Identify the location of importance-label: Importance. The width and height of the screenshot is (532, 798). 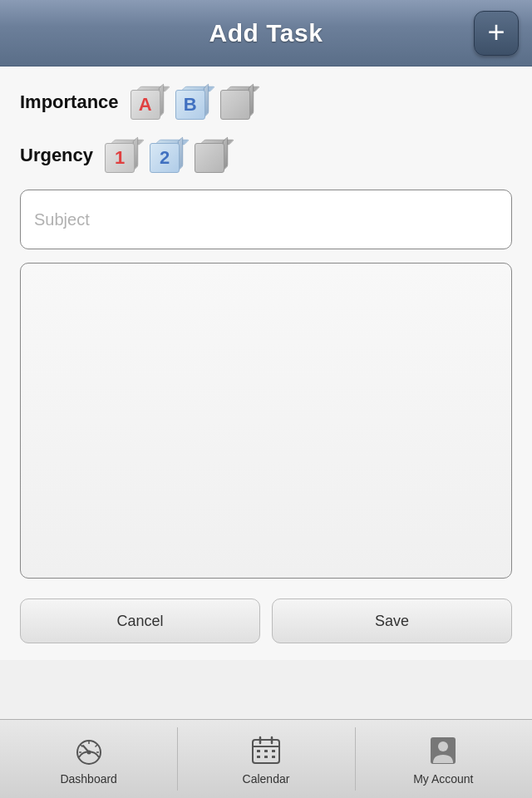
(70, 102).